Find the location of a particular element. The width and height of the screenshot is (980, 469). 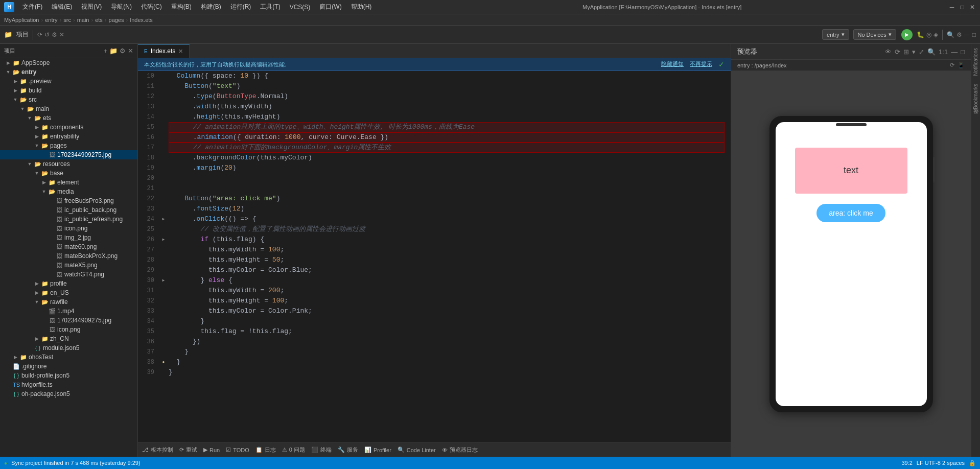

terminal-tool: ⬛ 终端 is located at coordinates (321, 450).